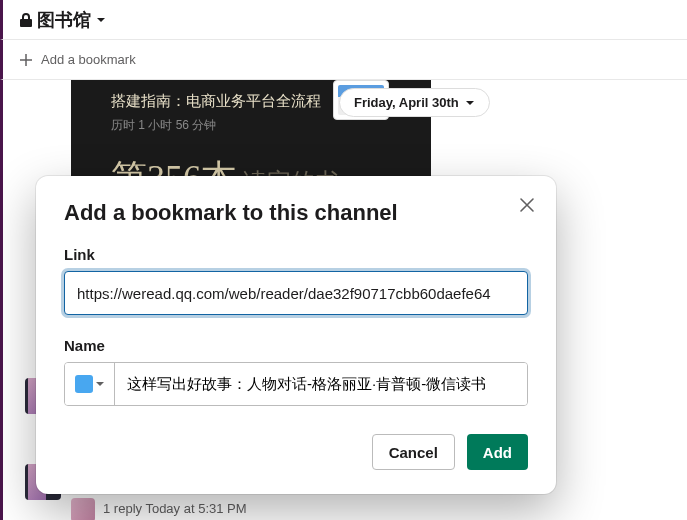  I want to click on close-icon, so click(527, 205).